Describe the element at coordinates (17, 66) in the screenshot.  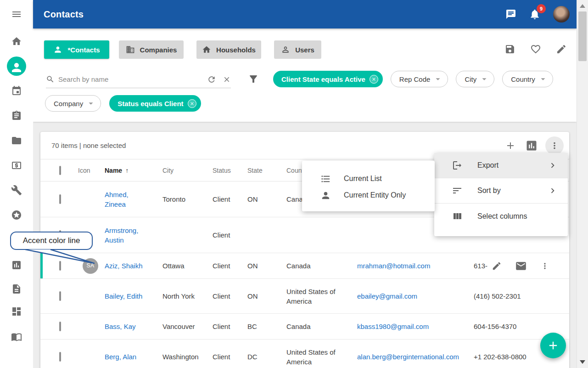
I see `sidebar-item-contacts` at that location.